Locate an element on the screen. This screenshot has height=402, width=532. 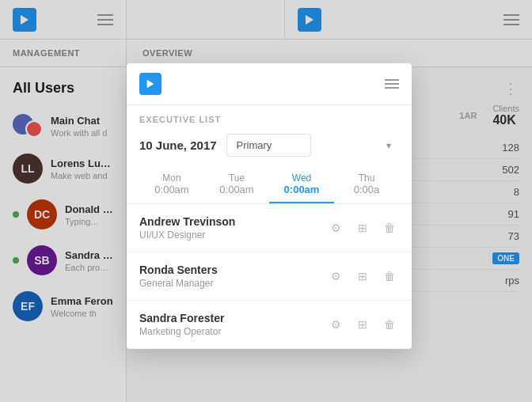
add-icon-sandra: ⊞ is located at coordinates (363, 324).